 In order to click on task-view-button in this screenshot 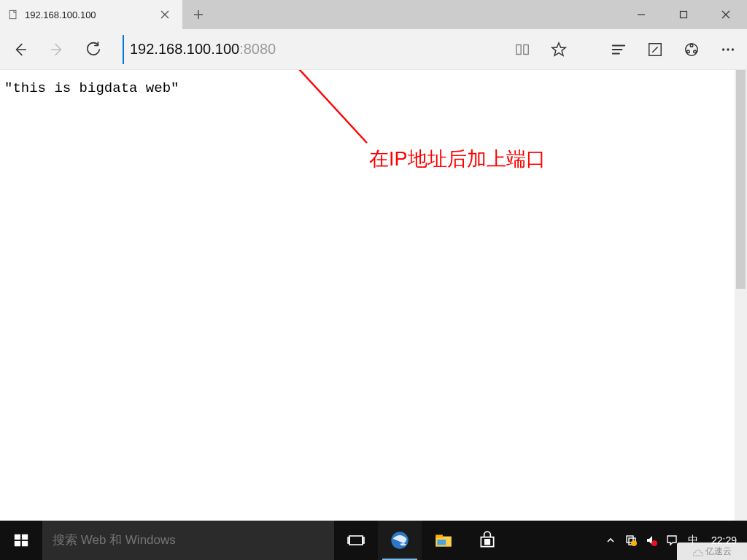, I will do `click(356, 540)`.